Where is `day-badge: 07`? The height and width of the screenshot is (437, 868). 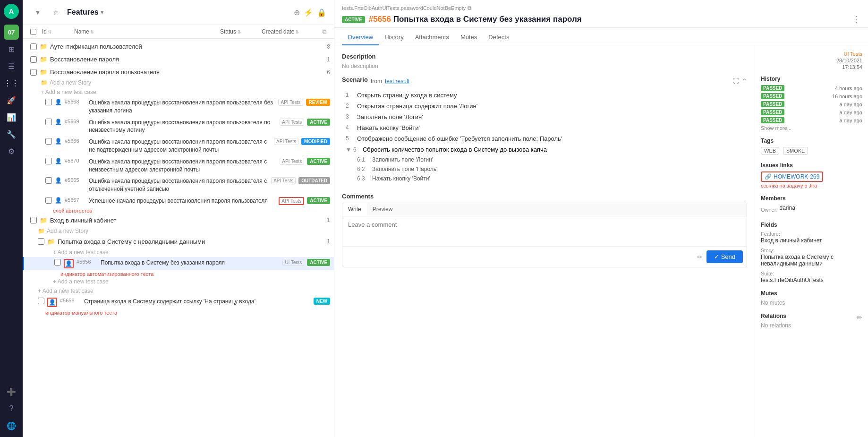 day-badge: 07 is located at coordinates (11, 32).